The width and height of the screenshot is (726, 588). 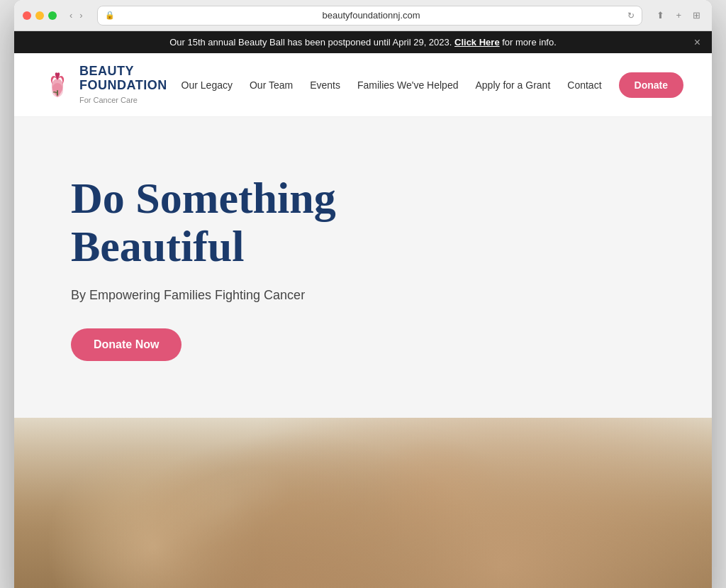 I want to click on address-bar: 🔒 beautyfoundationnj.com ↻, so click(x=370, y=16).